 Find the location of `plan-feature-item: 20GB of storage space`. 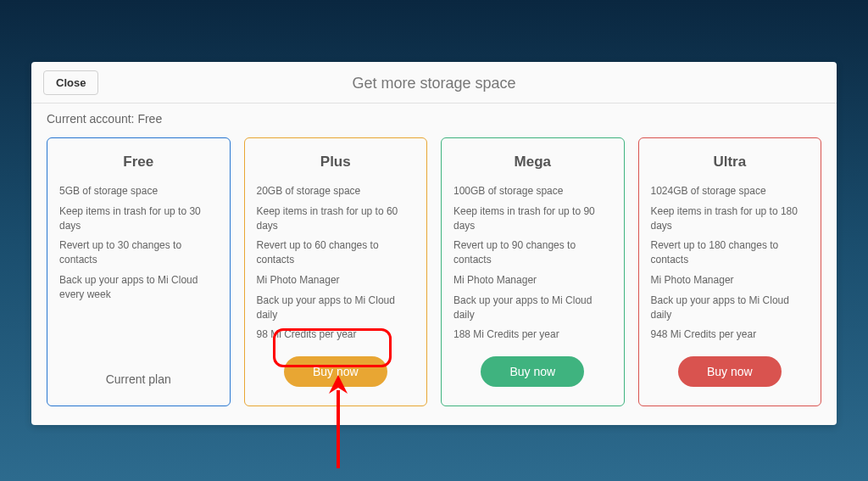

plan-feature-item: 20GB of storage space is located at coordinates (336, 192).